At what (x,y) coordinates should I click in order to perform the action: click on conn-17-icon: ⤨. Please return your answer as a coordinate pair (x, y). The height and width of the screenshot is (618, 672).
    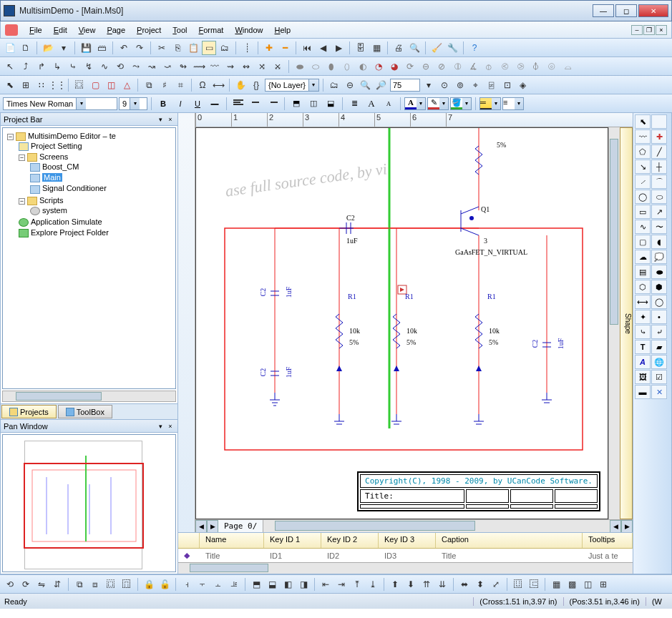
    Looking at the image, I should click on (262, 67).